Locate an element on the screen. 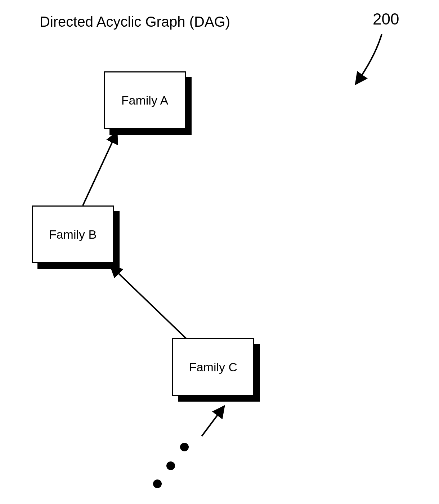 Image resolution: width=439 pixels, height=504 pixels. arrow-dots-to-c is located at coordinates (212, 422).